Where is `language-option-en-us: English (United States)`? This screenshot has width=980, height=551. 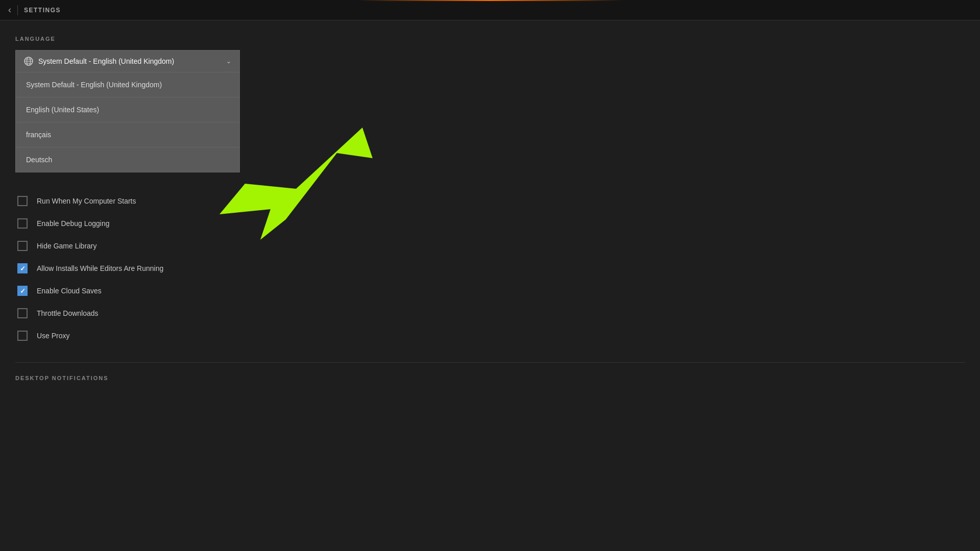
language-option-en-us: English (United States) is located at coordinates (128, 110).